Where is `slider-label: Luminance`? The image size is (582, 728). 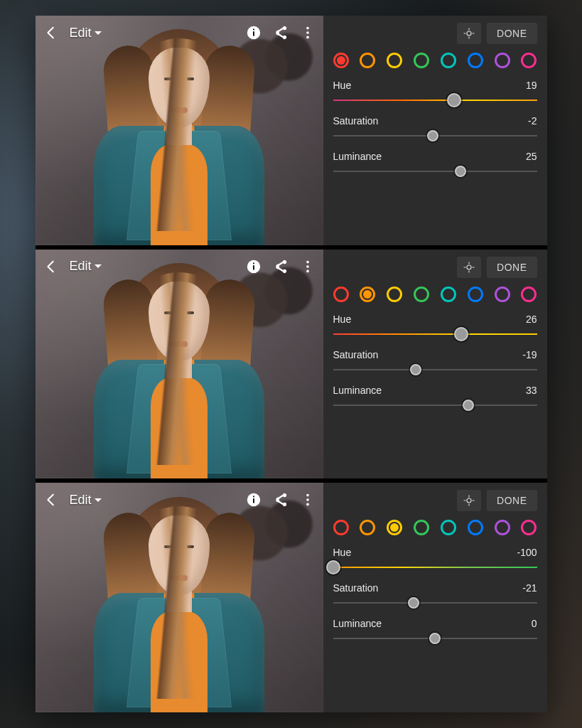
slider-label: Luminance is located at coordinates (358, 623).